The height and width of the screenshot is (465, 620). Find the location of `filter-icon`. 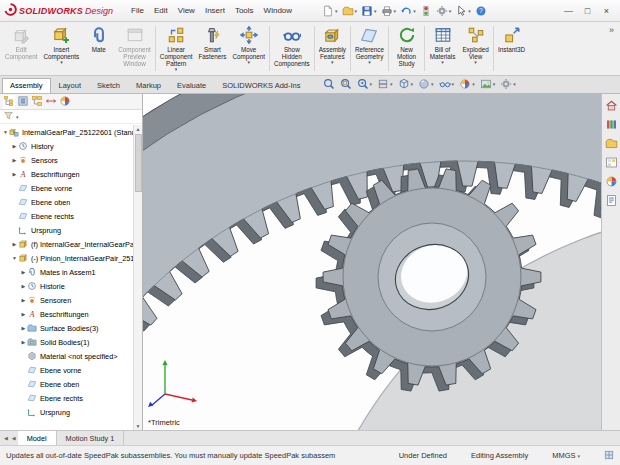

filter-icon is located at coordinates (8, 116).